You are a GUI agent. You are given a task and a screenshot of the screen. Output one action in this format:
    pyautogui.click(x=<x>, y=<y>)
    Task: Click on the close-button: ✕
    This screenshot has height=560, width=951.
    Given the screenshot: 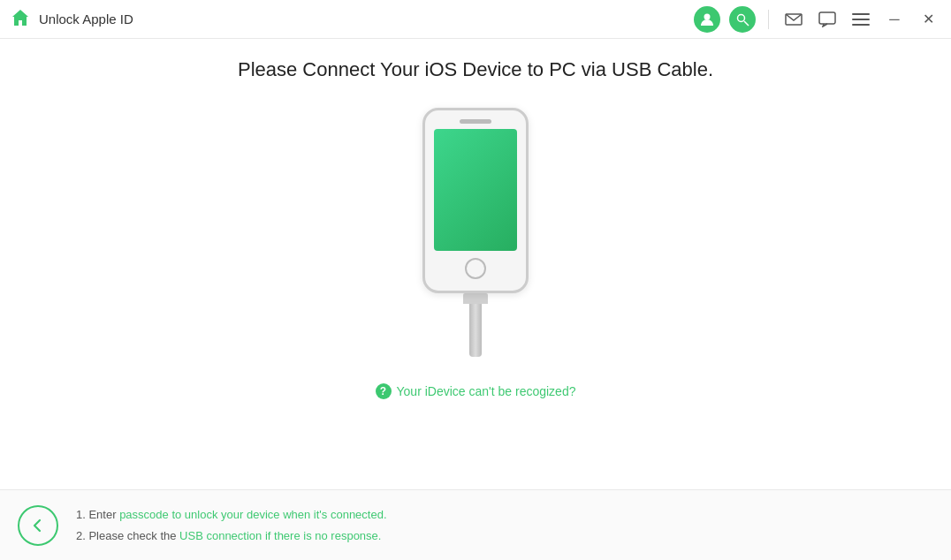 What is the action you would take?
    pyautogui.click(x=928, y=19)
    